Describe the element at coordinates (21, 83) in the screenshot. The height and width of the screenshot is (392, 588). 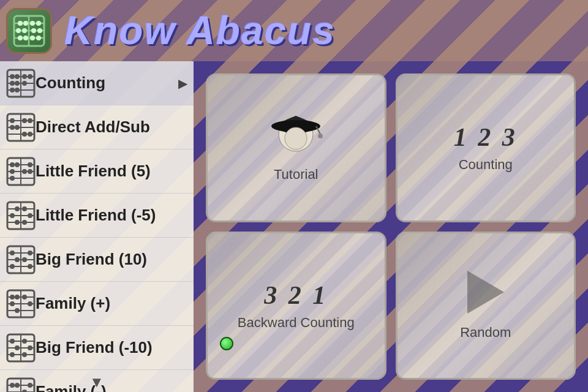
I see `sidebar-icon-counting` at that location.